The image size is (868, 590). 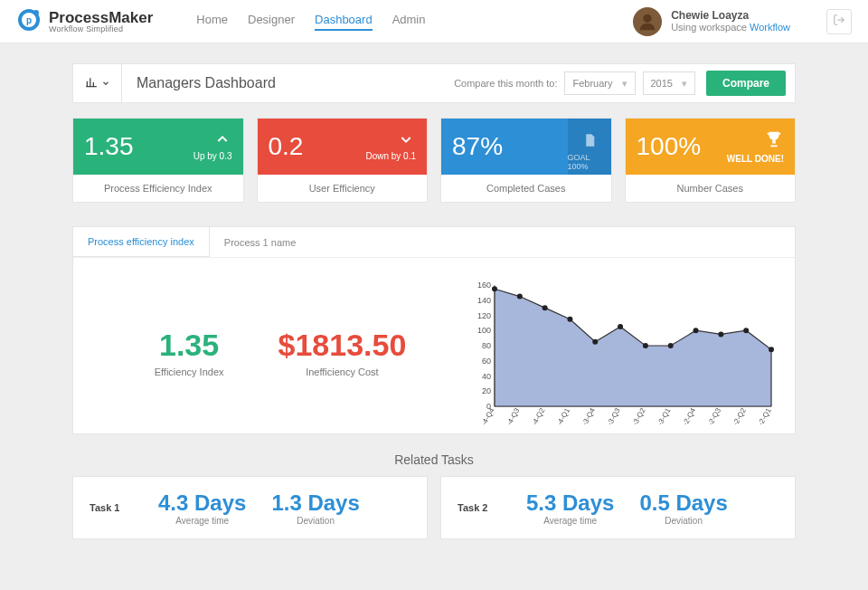 I want to click on svg-text: 140, so click(x=485, y=300).